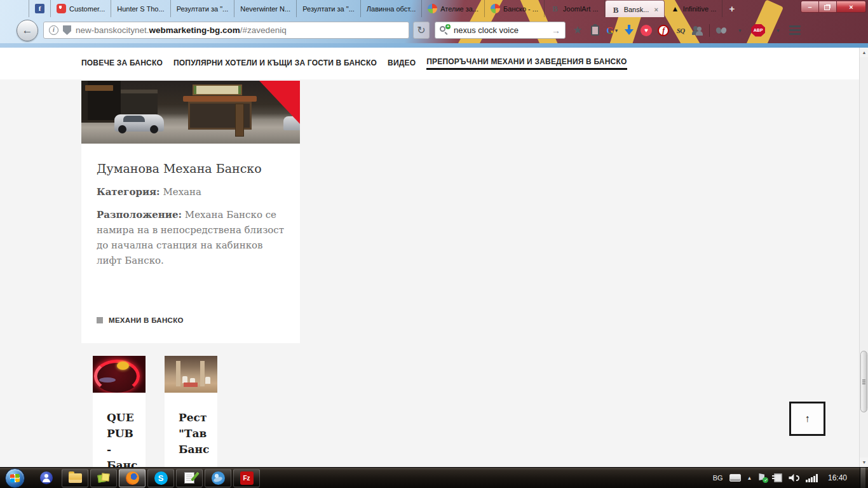 This screenshot has height=488, width=868. What do you see at coordinates (686, 30) in the screenshot?
I see `toolbar-icons: ★ G▾ ♥ f SQ ▾ ABP ▾` at bounding box center [686, 30].